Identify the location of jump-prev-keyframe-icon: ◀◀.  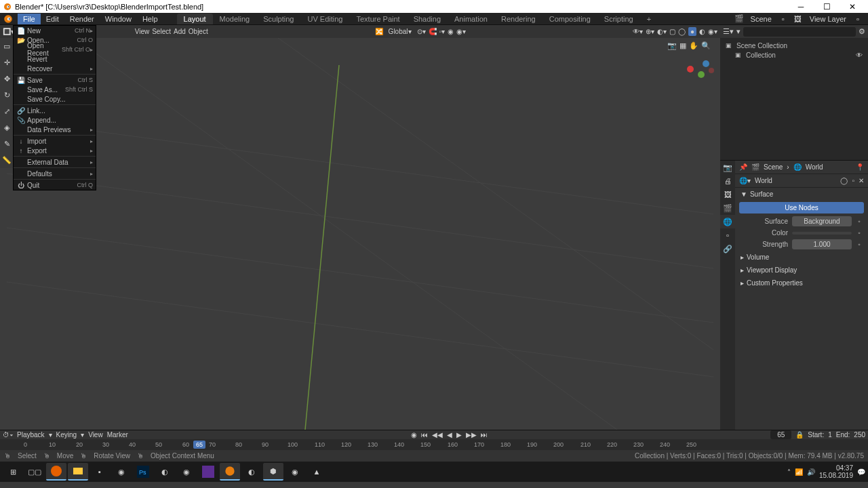
(437, 435).